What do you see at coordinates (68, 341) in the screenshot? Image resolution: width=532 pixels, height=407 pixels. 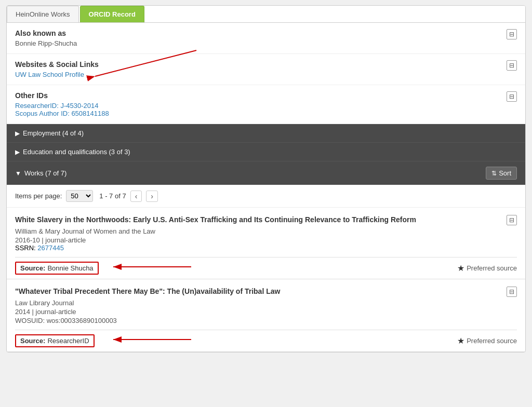 I see `work2-source-value: ResearcherID` at bounding box center [68, 341].